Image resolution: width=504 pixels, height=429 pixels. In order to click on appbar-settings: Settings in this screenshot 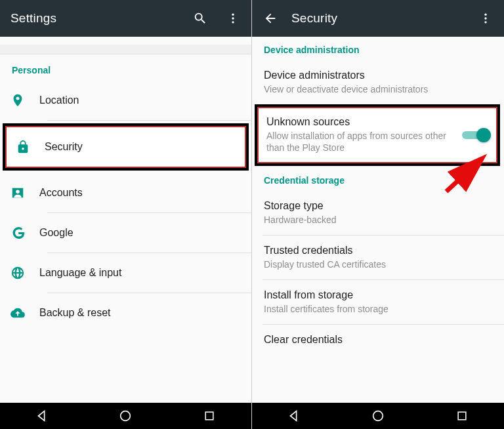, I will do `click(126, 18)`.